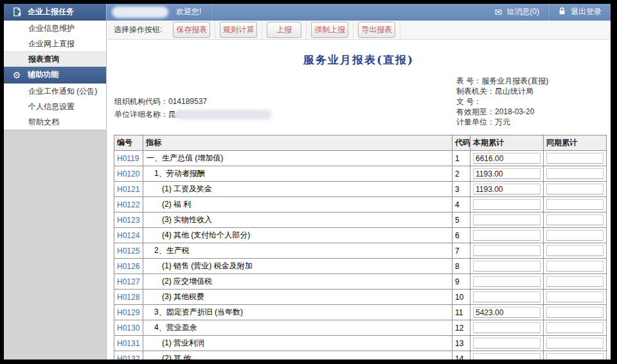  I want to click on export-report-button: 导出报表, so click(377, 30).